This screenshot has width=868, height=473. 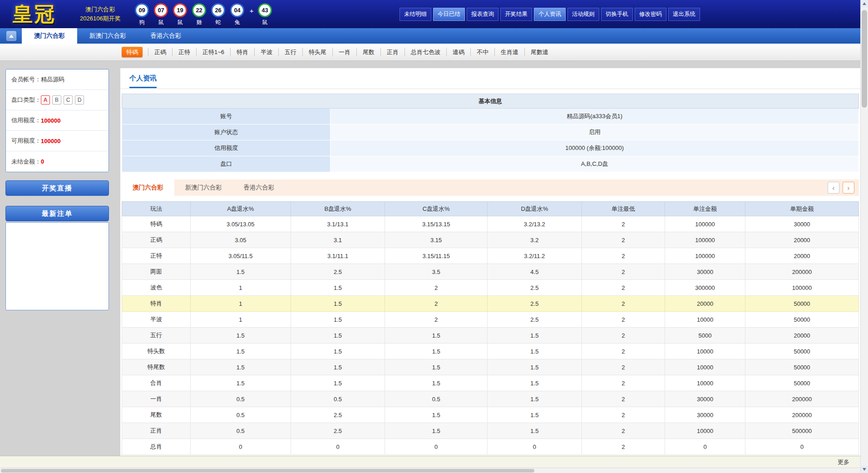 What do you see at coordinates (156, 240) in the screenshot?
I see `odds-cell: 正碼` at bounding box center [156, 240].